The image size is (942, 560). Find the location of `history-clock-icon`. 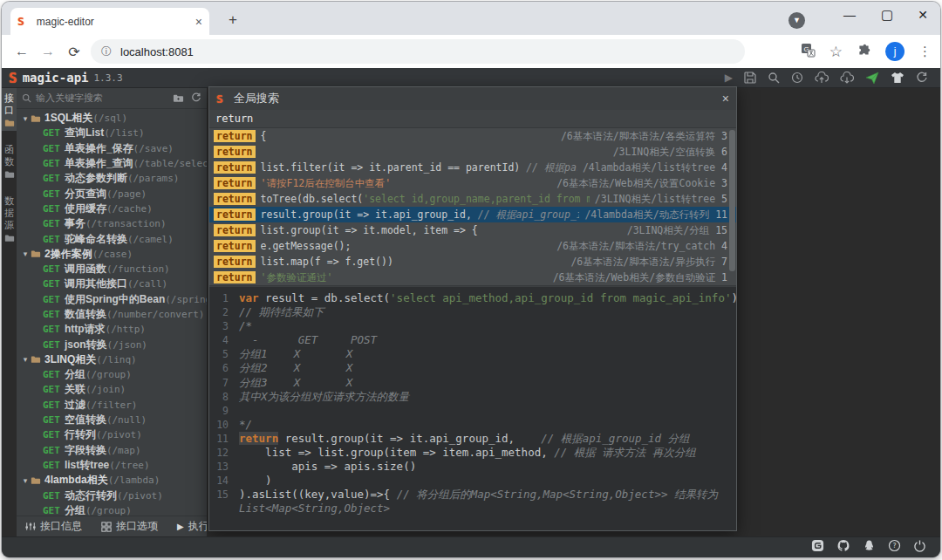

history-clock-icon is located at coordinates (797, 78).